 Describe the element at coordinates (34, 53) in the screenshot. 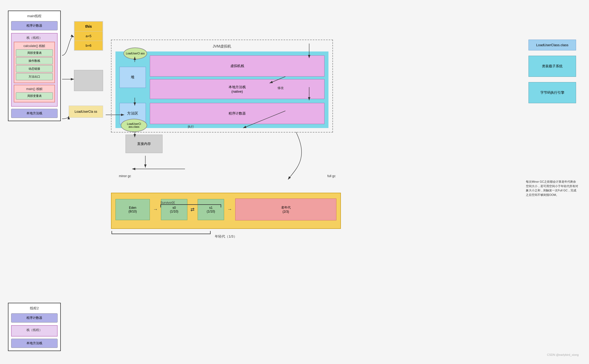

I see `local-vars-1: 局部变量表` at that location.